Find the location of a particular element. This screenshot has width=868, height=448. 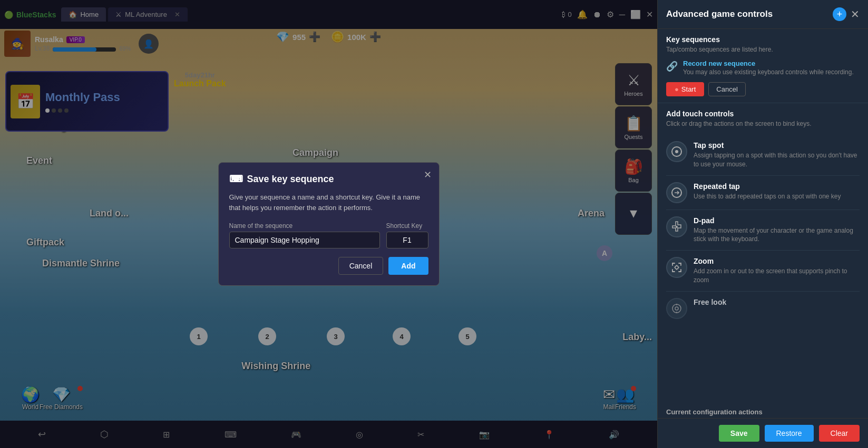

panel-title: Advanced game controls is located at coordinates (719, 14).